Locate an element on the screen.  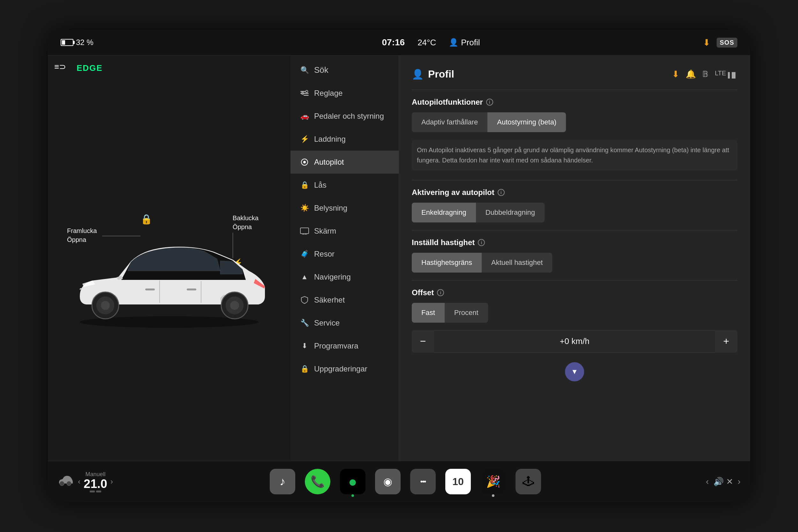
autopilot-title-text: Autopilotfunktioner is located at coordinates (447, 102).